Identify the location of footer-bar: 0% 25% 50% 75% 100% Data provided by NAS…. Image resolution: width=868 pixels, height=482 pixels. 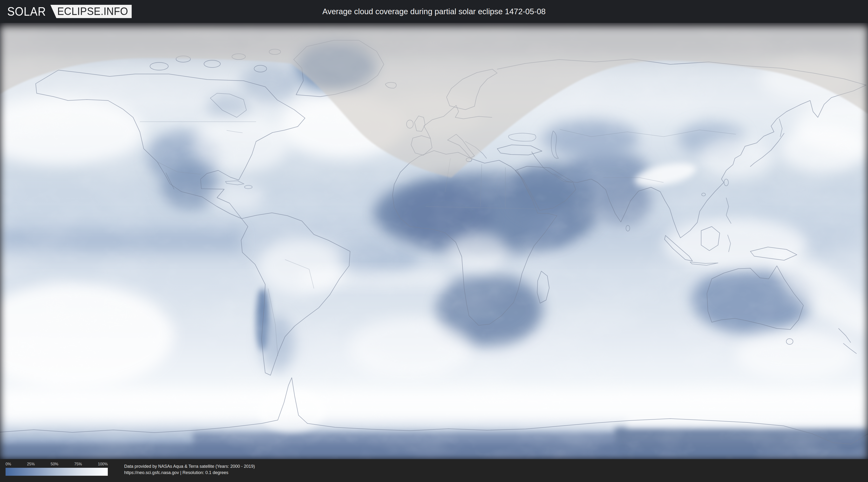
(434, 471).